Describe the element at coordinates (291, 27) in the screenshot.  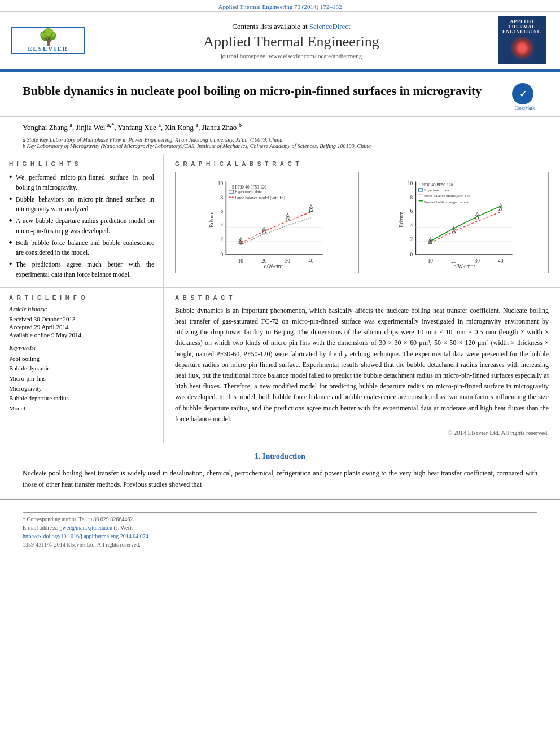
I see `contents-line: Contents lists available at ScienceDirec…` at that location.